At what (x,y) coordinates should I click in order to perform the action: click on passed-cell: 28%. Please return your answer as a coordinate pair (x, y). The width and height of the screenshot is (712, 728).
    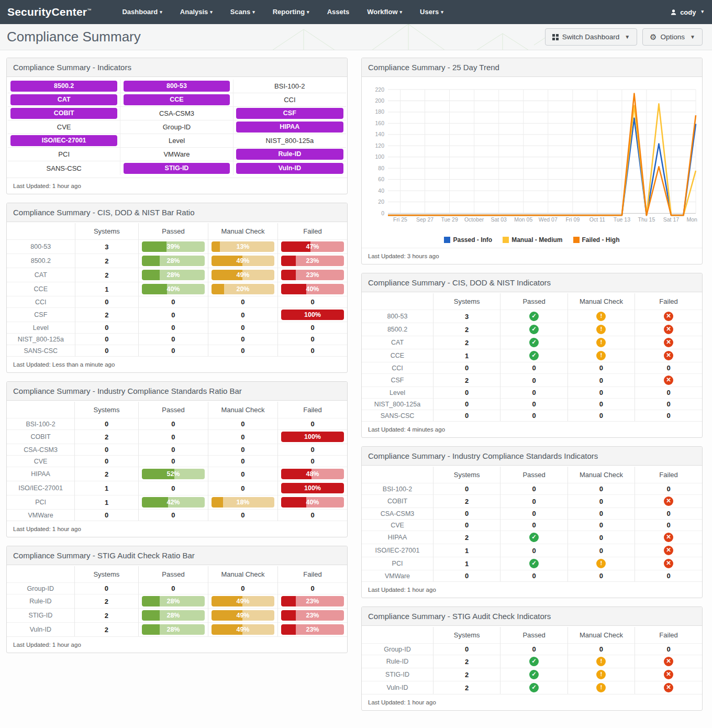
    Looking at the image, I should click on (173, 616).